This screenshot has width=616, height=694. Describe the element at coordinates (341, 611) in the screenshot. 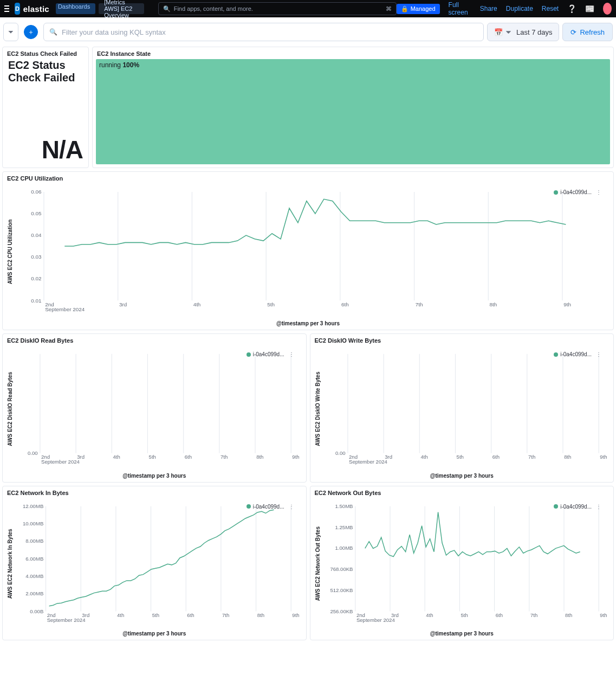

I see `svg-text: 256.00KB` at that location.